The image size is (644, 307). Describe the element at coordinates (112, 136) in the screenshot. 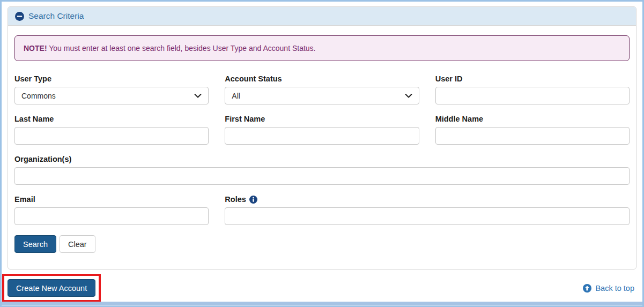

I see `last-name-input` at that location.